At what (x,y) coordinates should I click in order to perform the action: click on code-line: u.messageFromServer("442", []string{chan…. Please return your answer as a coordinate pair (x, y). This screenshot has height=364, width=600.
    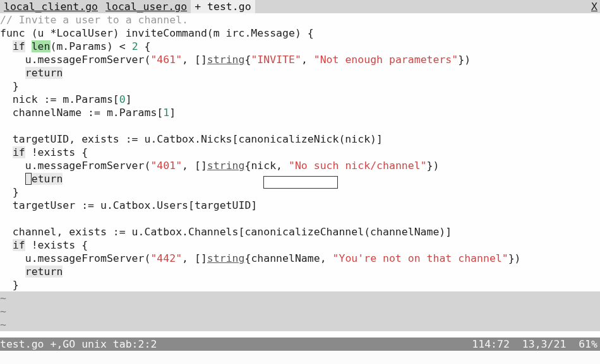
    Looking at the image, I should click on (300, 259).